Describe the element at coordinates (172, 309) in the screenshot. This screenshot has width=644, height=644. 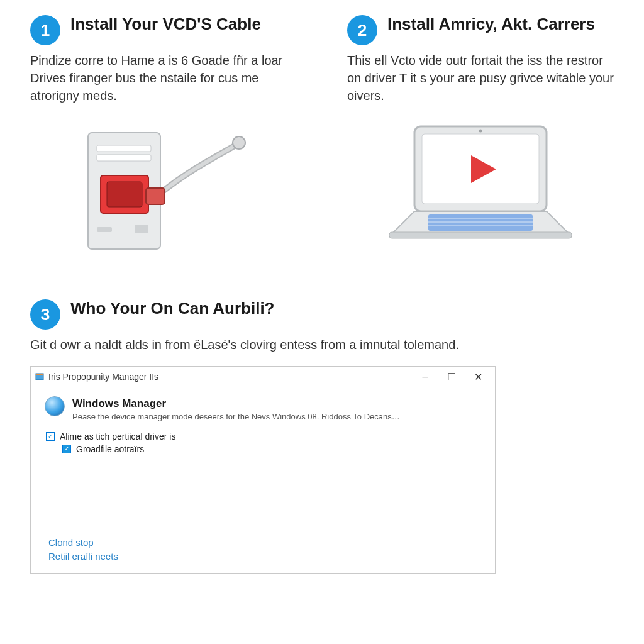
I see `step-title: Who Your On Can Aurbili?` at that location.